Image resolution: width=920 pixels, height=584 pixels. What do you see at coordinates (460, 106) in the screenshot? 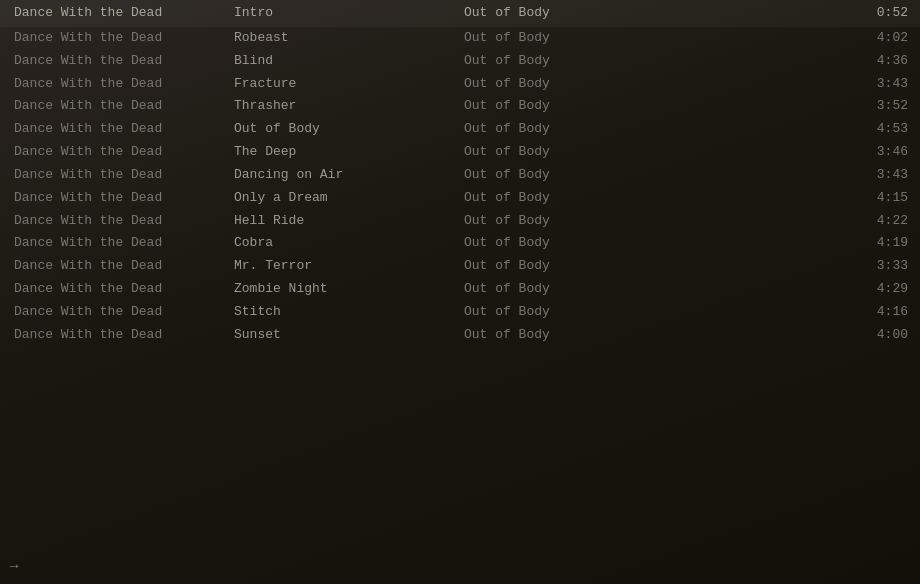
I see `track-row: Dance With the DeadThrasherOut of Body3:…` at bounding box center [460, 106].